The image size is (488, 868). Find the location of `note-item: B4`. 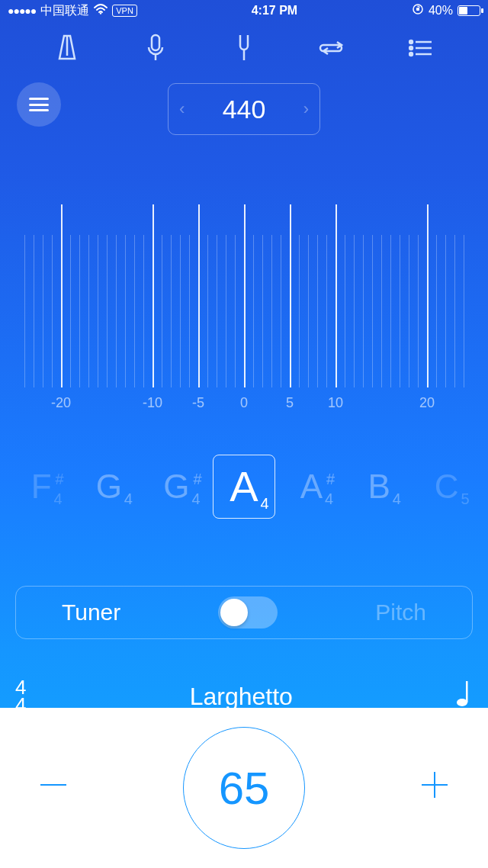

note-item: B4 is located at coordinates (379, 487).